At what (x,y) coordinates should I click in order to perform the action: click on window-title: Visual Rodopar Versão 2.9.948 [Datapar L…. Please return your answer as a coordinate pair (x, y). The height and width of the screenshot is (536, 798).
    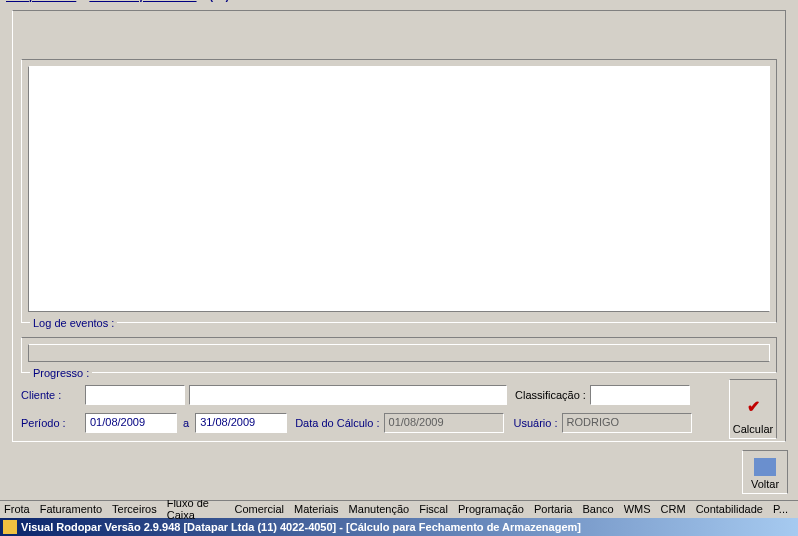
    Looking at the image, I should click on (301, 527).